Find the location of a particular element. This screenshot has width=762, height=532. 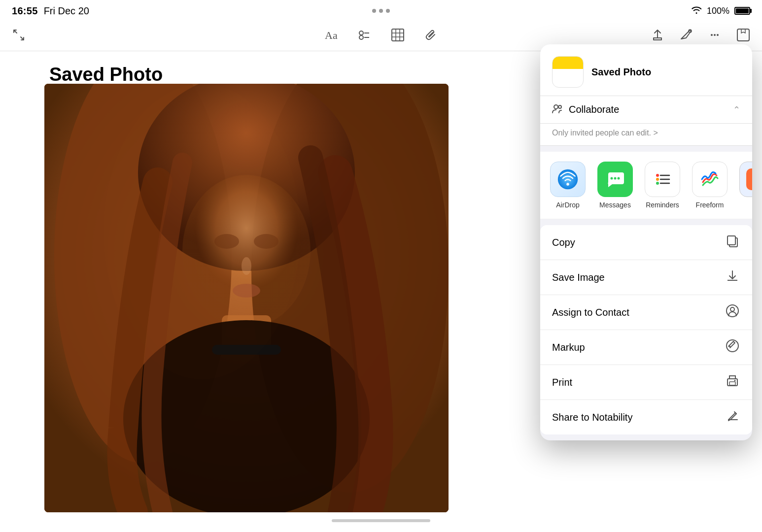

invited-arrow: > is located at coordinates (656, 133).